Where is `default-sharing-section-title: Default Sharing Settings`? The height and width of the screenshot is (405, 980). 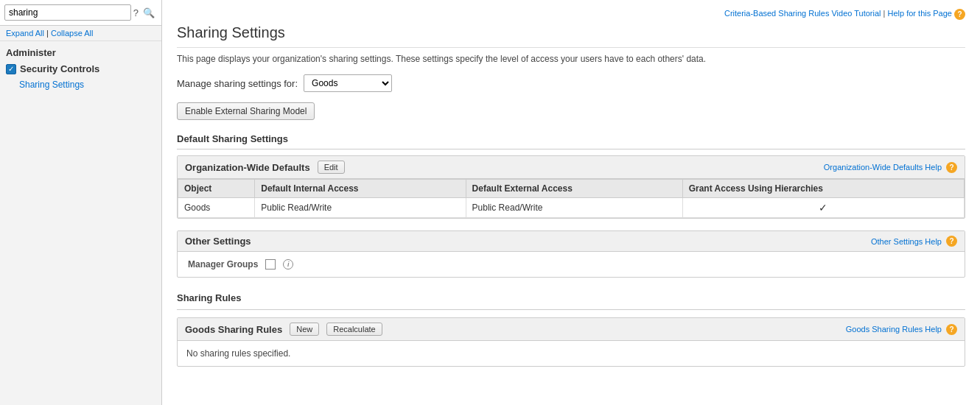 default-sharing-section-title: Default Sharing Settings is located at coordinates (571, 140).